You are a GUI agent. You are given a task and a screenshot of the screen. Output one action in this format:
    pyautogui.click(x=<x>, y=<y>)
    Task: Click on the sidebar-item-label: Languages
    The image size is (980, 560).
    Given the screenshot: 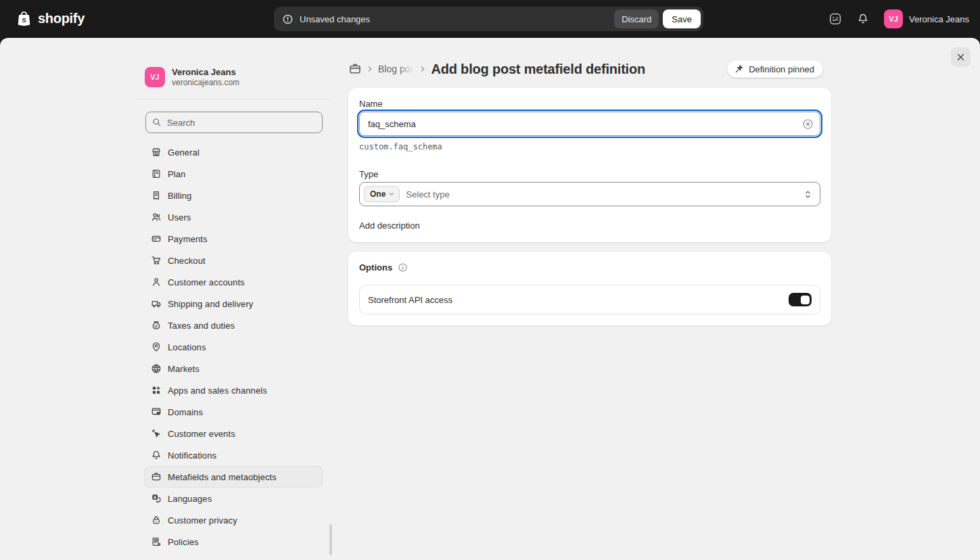 What is the action you would take?
    pyautogui.click(x=189, y=499)
    